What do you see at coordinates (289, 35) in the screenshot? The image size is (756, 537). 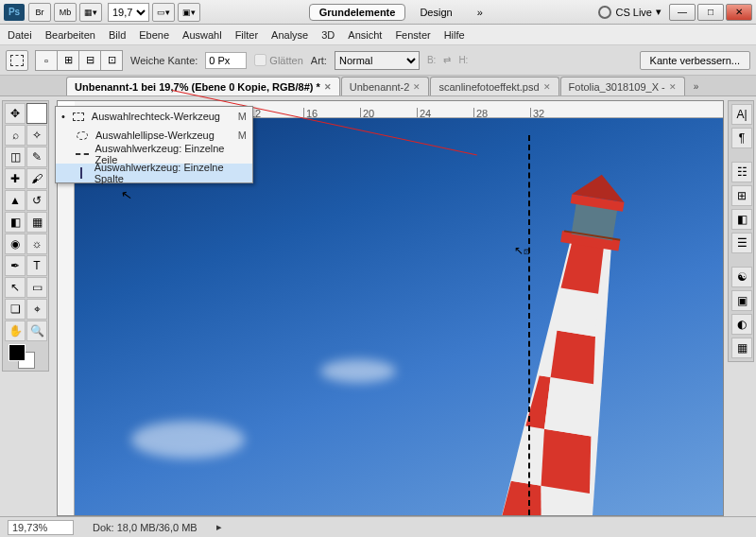 I see `menu-analyse: Analyse` at bounding box center [289, 35].